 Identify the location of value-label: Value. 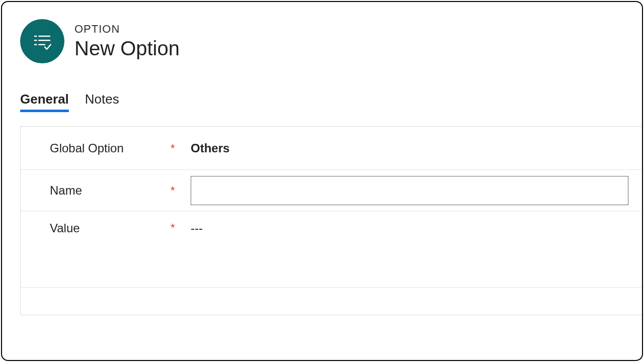
(110, 228).